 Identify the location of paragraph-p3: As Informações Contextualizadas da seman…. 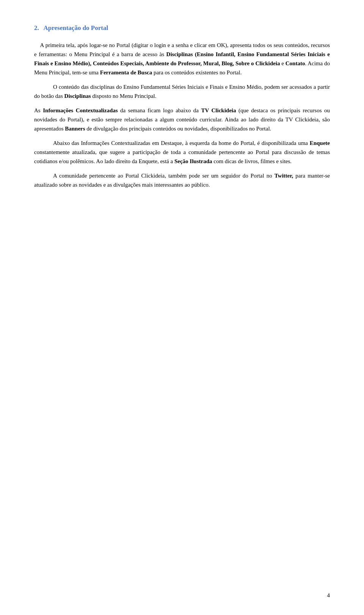
(182, 120).